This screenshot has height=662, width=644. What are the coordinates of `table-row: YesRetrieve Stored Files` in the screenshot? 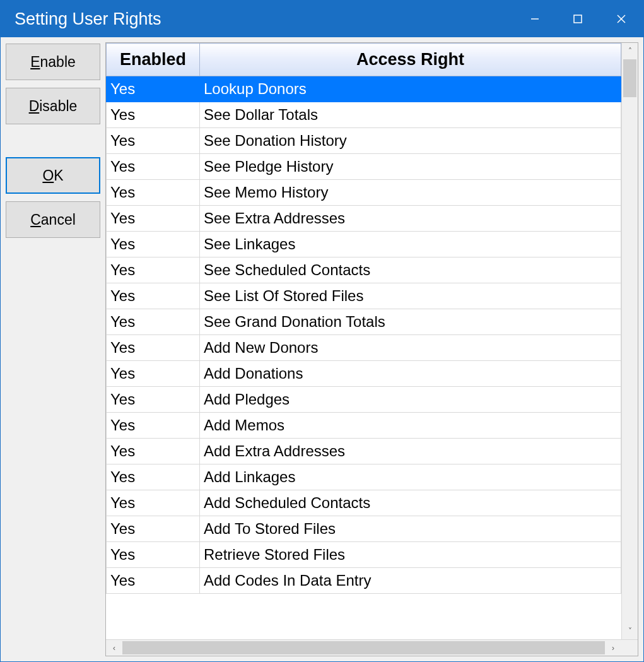 It's located at (364, 555).